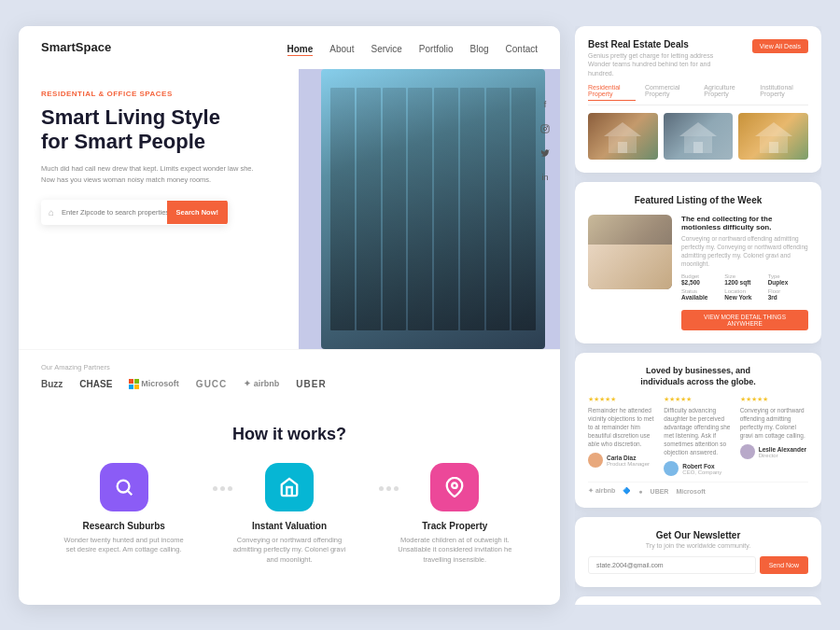 This screenshot has width=840, height=630. I want to click on airbnb-logo: ✦ airbnb, so click(261, 384).